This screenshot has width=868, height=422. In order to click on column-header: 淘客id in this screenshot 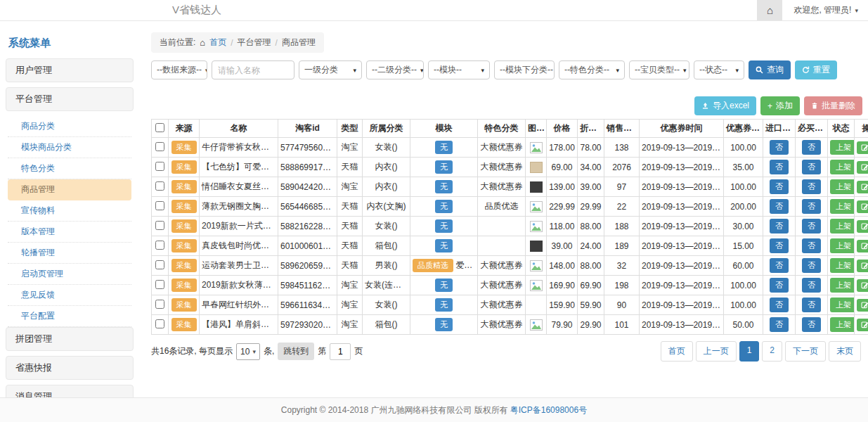, I will do `click(308, 129)`.